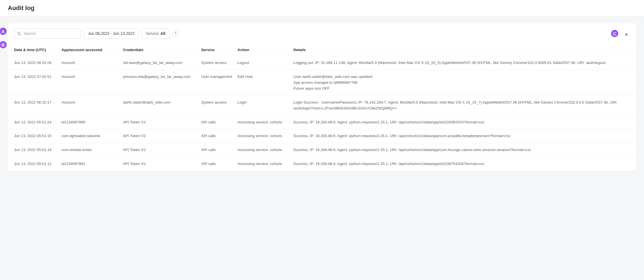 The height and width of the screenshot is (280, 644). Describe the element at coordinates (162, 50) in the screenshot. I see `col-credentials: Credentials` at that location.